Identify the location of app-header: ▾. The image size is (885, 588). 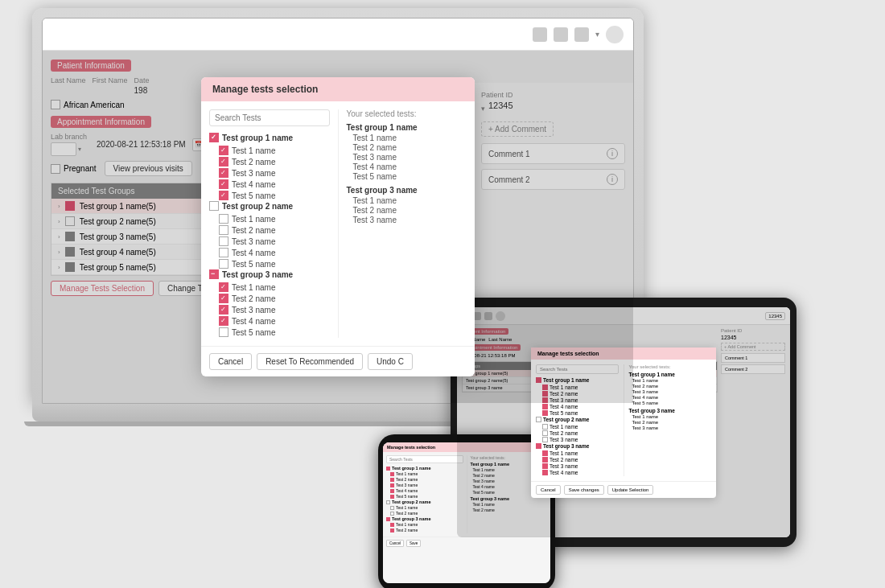
(338, 35).